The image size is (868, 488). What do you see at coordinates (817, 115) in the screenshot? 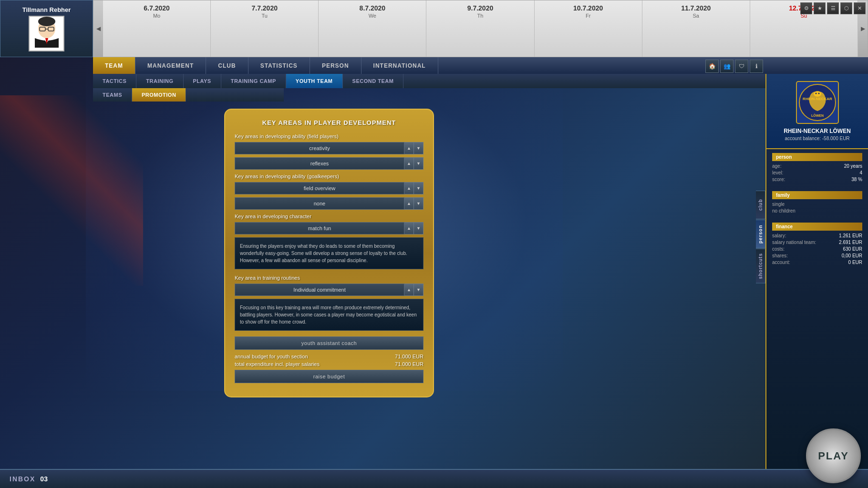
I see `svg-text: LÖWEN` at bounding box center [817, 115].